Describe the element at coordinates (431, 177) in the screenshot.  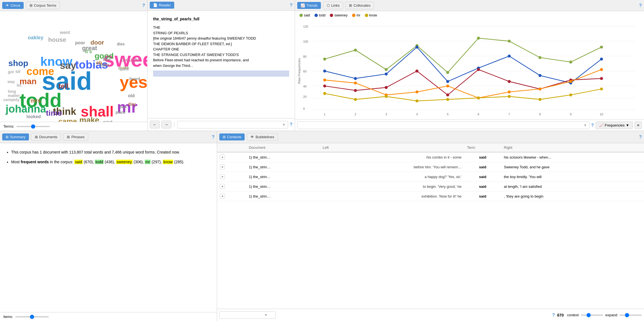
I see `table-row: + 1) the_strin… a happy dog? 'Yes, sir,'…` at that location.